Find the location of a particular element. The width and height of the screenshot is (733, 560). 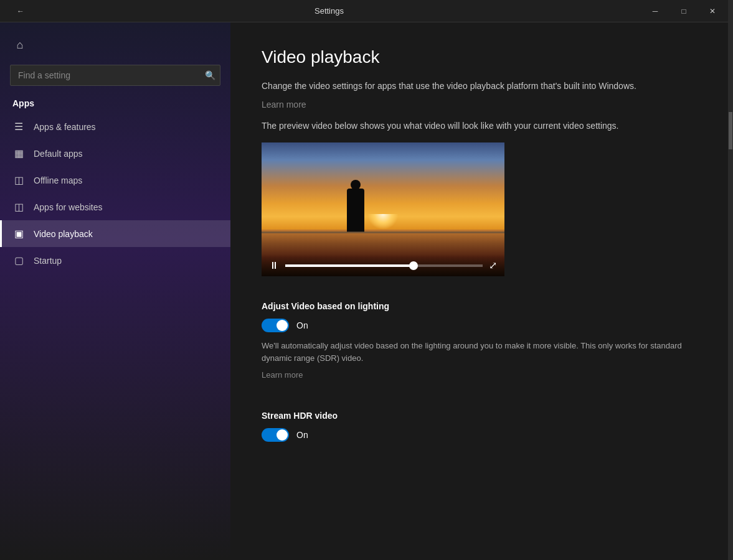

adjust-video-section: Adjust Video based on lighting On We'll … is located at coordinates (482, 347).